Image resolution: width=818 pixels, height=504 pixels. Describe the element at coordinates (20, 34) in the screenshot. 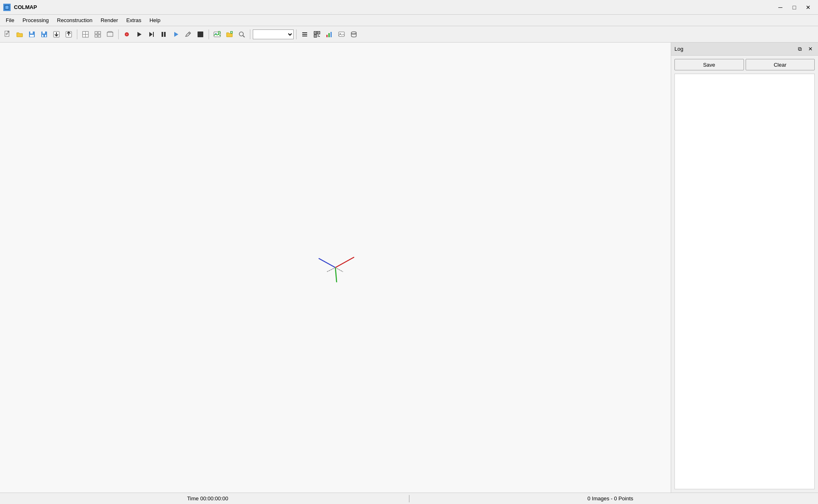

I see `open-button` at that location.